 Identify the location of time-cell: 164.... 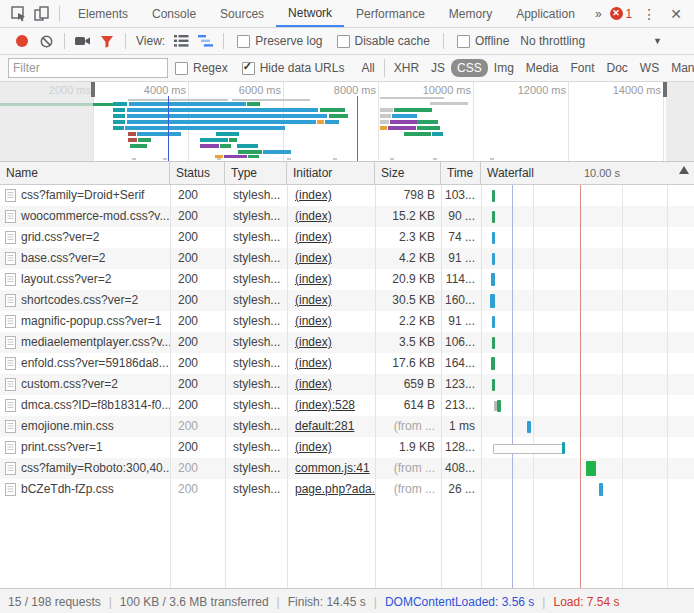
(461, 364).